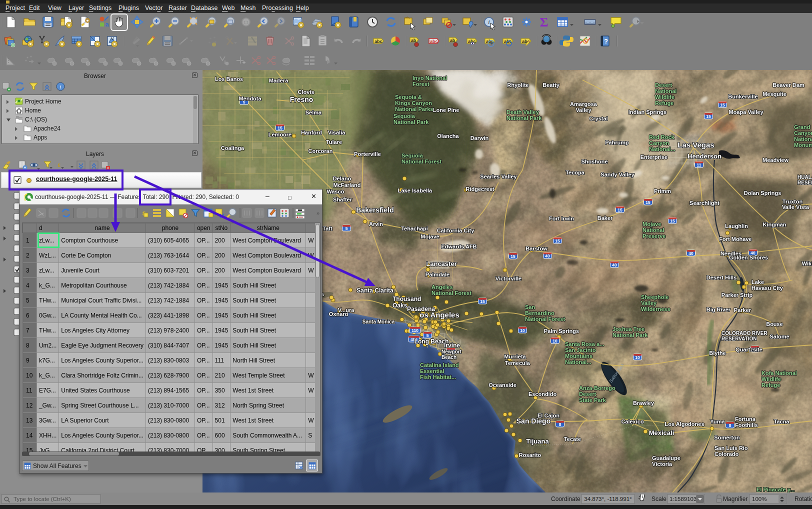 The width and height of the screenshot is (812, 509). Describe the element at coordinates (593, 400) in the screenshot. I see `svg-text: State Park` at that location.